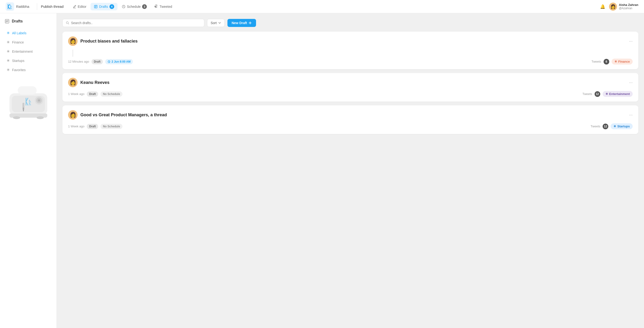 The image size is (644, 328). Describe the element at coordinates (607, 94) in the screenshot. I see `entertainment-star: ✳` at that location.